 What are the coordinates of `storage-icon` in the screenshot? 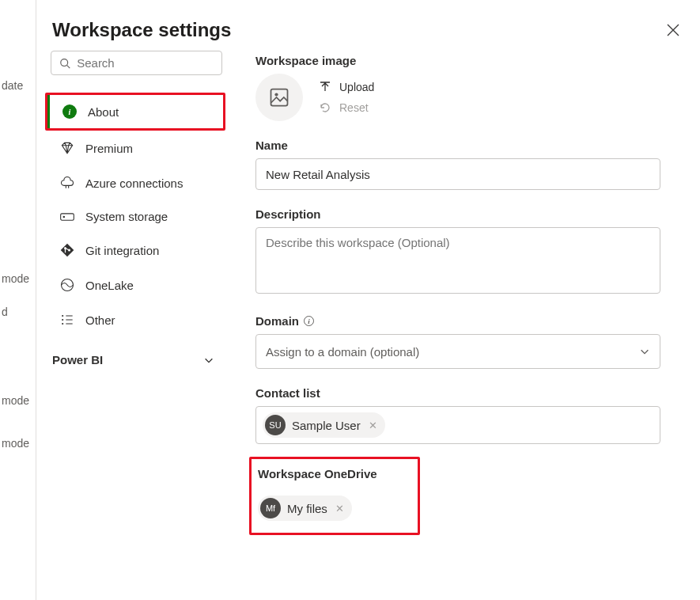 It's located at (67, 217).